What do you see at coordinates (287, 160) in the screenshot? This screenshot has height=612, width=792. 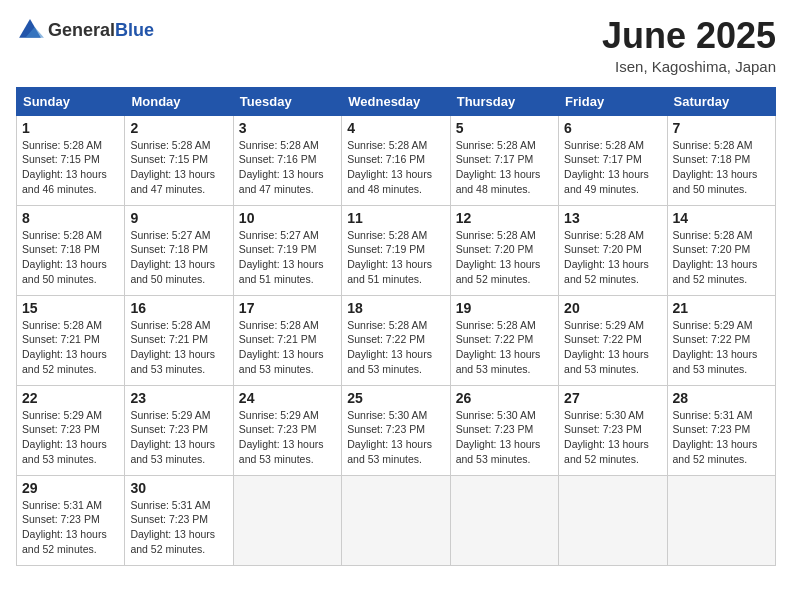 I see `calendar-cell: 3Sunrise: 5:28 AM Sunset: 7:16 PM Daylig…` at bounding box center [287, 160].